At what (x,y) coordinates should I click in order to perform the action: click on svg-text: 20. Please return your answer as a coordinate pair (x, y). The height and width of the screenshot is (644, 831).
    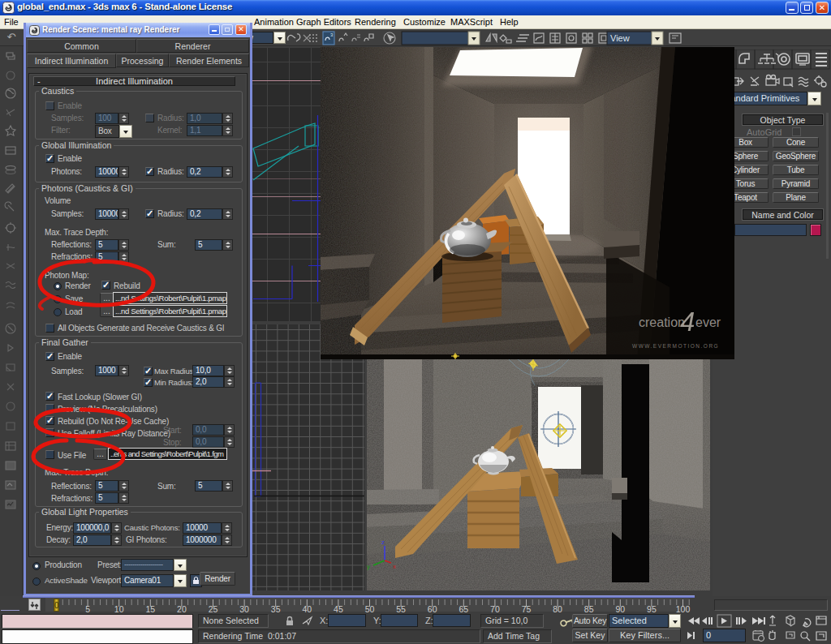
    Looking at the image, I should click on (182, 608).